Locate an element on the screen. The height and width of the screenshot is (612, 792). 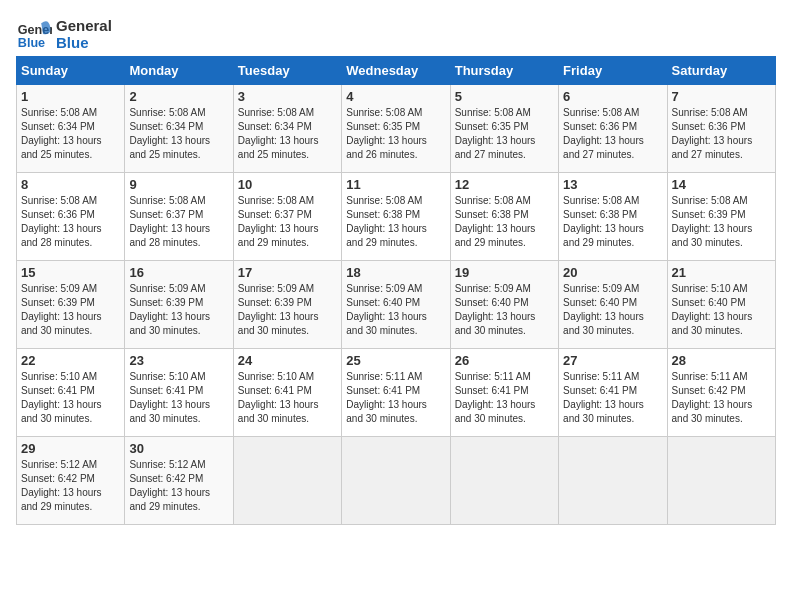
day-number: 2 is located at coordinates (178, 96).